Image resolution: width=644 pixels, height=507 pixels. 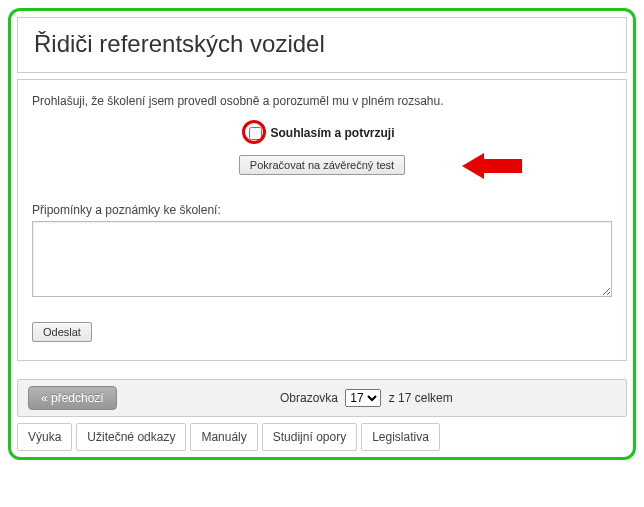 I want to click on tab-vyuka: Výuka, so click(x=44, y=437).